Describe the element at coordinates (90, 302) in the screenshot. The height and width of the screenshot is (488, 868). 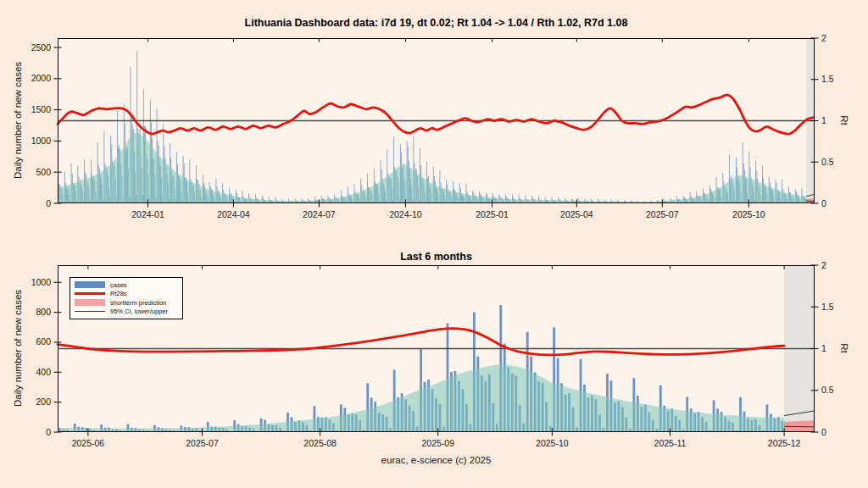
I see `prediction-swatch-icon` at that location.